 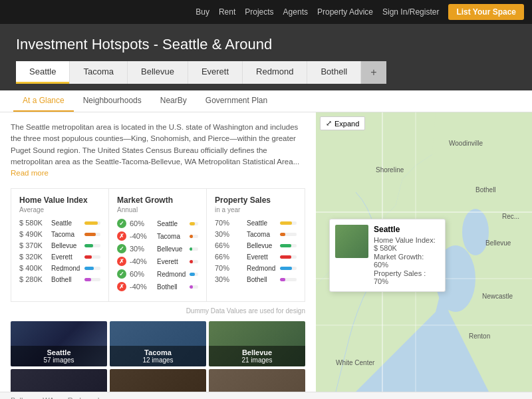 What do you see at coordinates (98, 72) in the screenshot?
I see `tab-tacoma: Tacoma` at bounding box center [98, 72].